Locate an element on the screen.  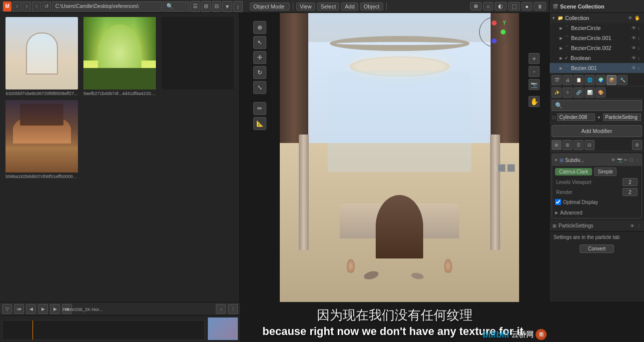
item-vis-5: 👁 is located at coordinates (634, 68).